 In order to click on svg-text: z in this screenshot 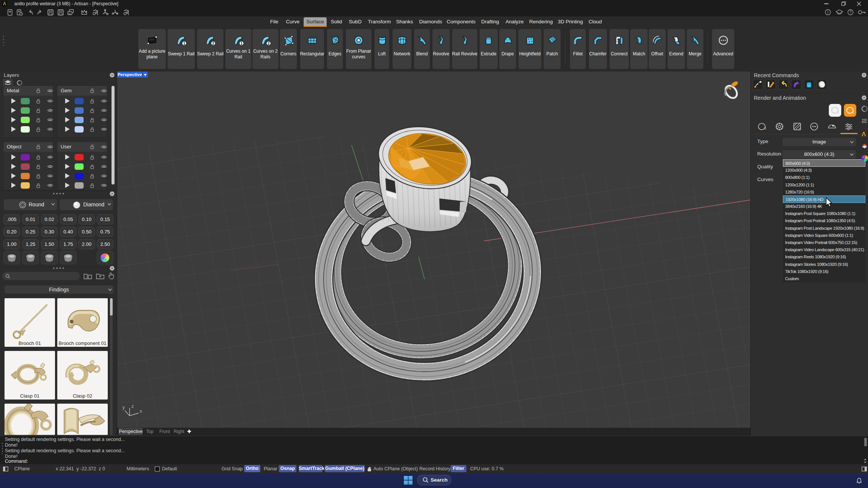, I will do `click(133, 406)`.